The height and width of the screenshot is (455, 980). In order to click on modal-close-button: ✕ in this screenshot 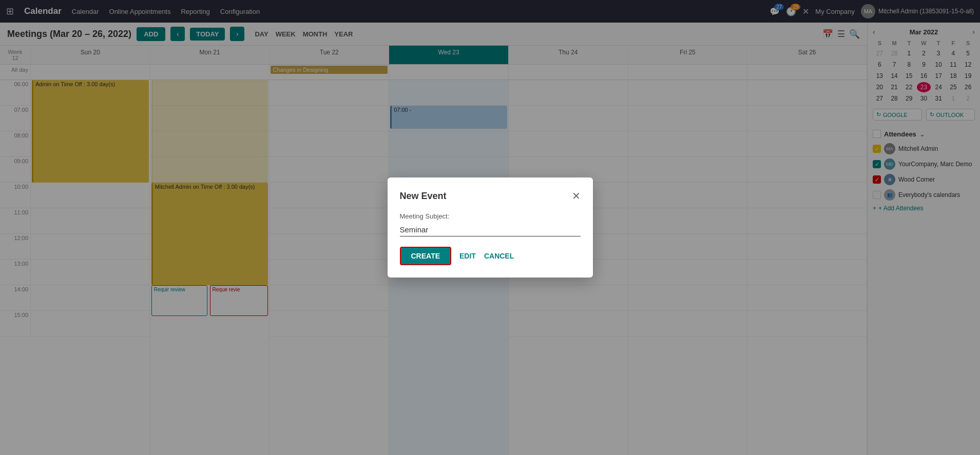, I will do `click(576, 196)`.